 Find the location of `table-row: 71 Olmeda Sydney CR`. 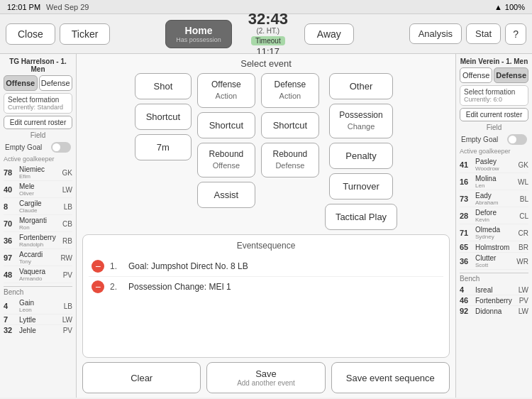

table-row: 71 Olmeda Sydney CR is located at coordinates (494, 233).